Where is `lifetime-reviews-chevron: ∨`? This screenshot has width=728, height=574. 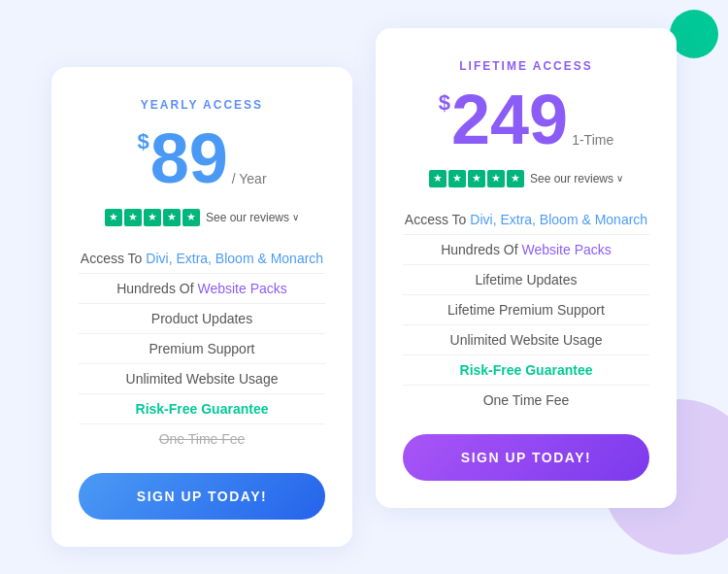 lifetime-reviews-chevron: ∨ is located at coordinates (619, 179).